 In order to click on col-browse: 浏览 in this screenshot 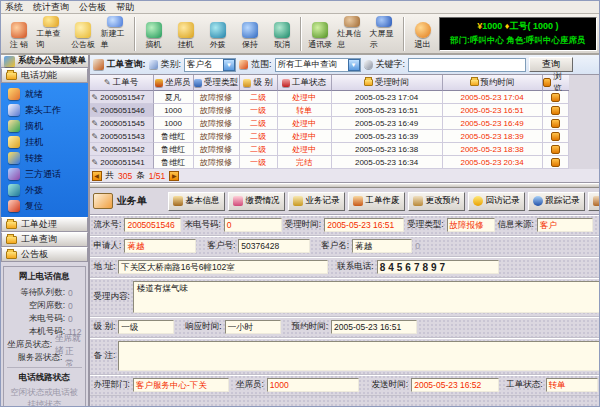, I will do `click(556, 83)`.